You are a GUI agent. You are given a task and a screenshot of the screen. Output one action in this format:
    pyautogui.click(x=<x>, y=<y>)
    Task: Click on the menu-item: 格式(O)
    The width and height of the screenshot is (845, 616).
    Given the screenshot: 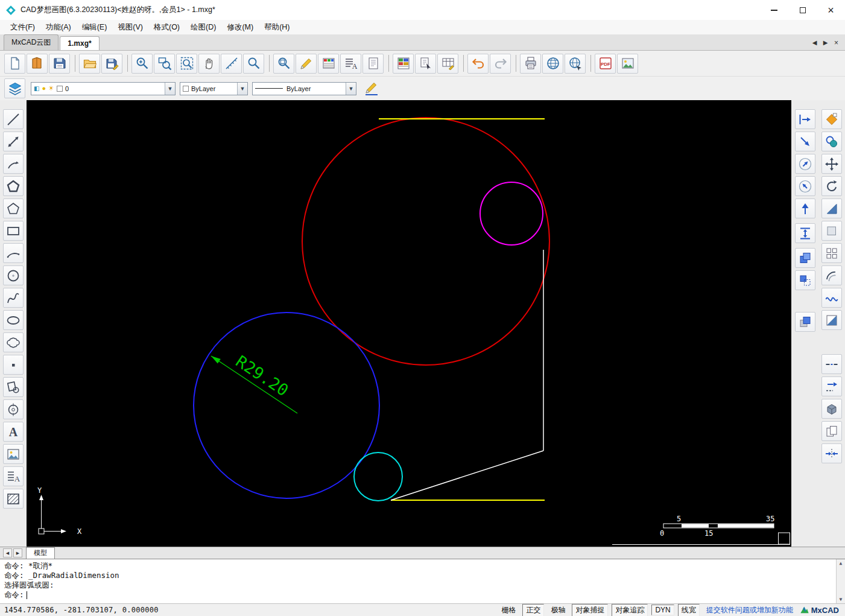 What is the action you would take?
    pyautogui.click(x=166, y=28)
    